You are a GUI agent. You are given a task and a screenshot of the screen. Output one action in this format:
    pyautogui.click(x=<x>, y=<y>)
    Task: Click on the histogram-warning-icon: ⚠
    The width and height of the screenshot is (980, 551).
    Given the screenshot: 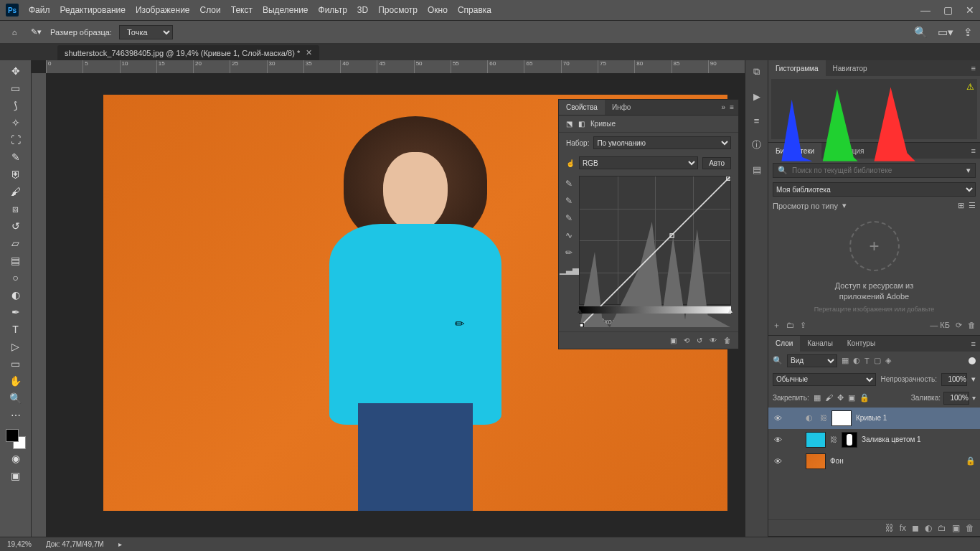 What is the action you would take?
    pyautogui.click(x=970, y=87)
    